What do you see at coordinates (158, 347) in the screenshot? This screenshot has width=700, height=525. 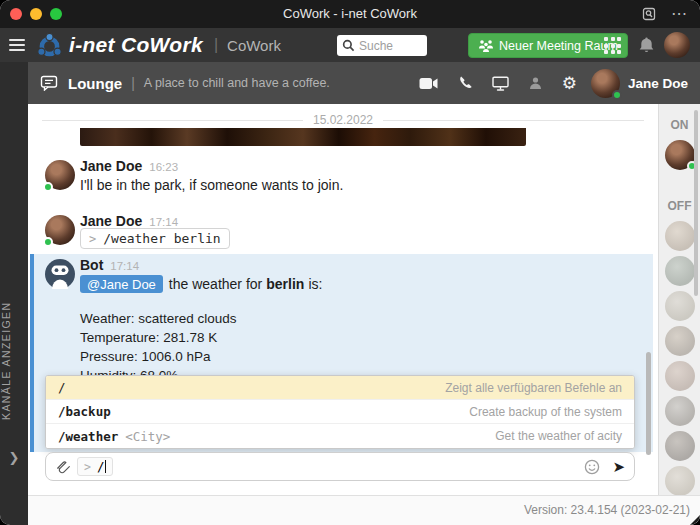 I see `weather-report: Weather: scattered clouds Temperature: 2…` at bounding box center [158, 347].